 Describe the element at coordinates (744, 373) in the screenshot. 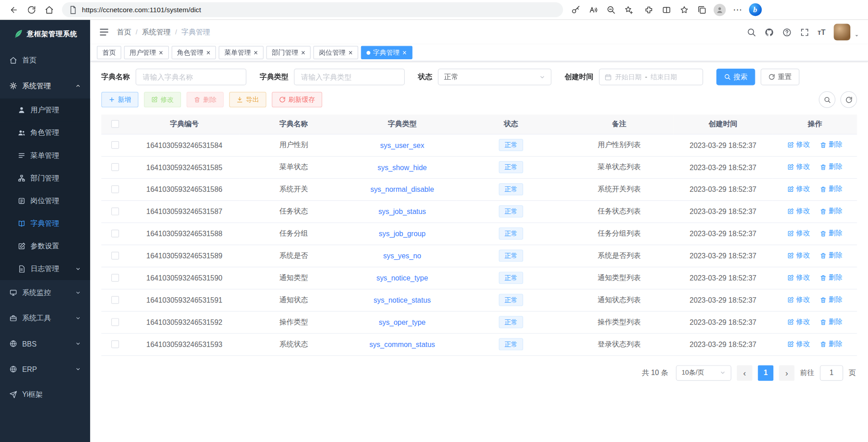

I see `prev-page-button: ‹` at that location.